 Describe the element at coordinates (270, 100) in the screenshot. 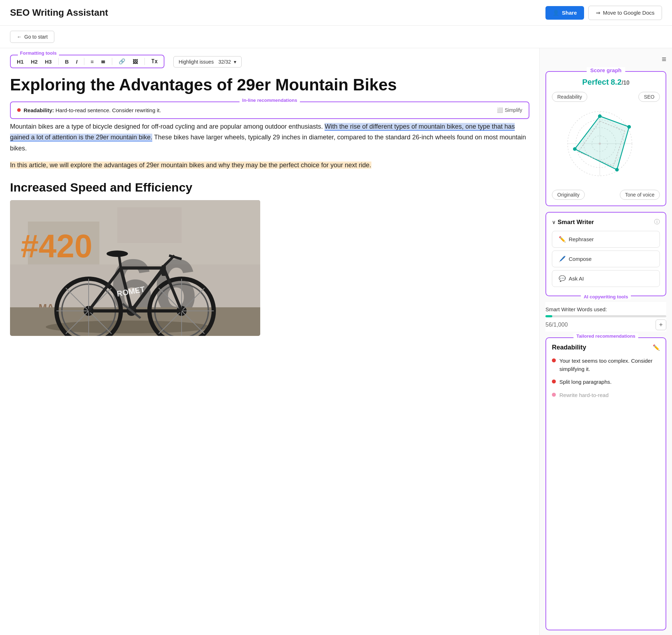

I see `inline-rec-label: In-line recommendations` at that location.